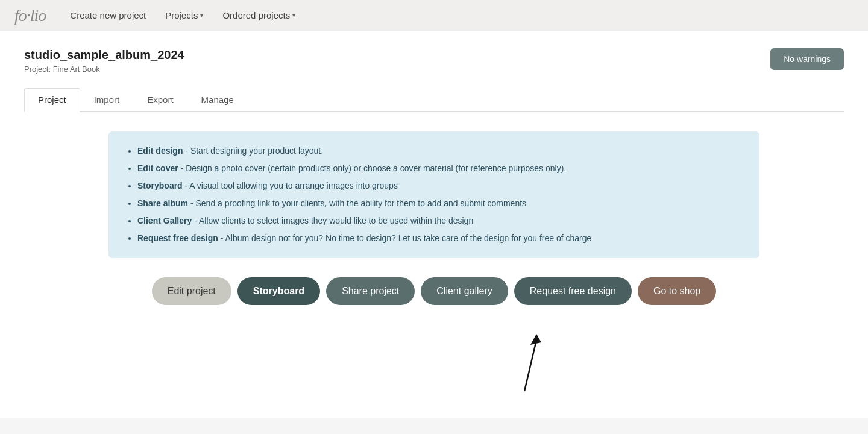 This screenshot has width=868, height=434. What do you see at coordinates (294, 16) in the screenshot?
I see `ordered-projects-dropdown-arrow: ▾` at bounding box center [294, 16].